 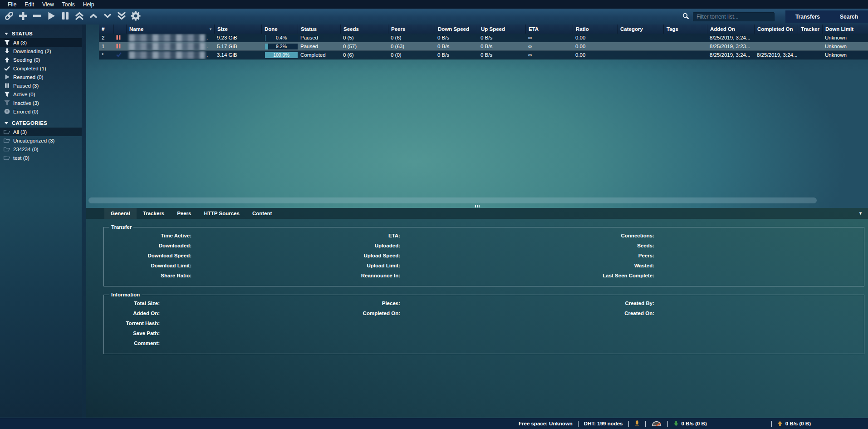 What do you see at coordinates (106, 29) in the screenshot?
I see `column-header-: #` at bounding box center [106, 29].